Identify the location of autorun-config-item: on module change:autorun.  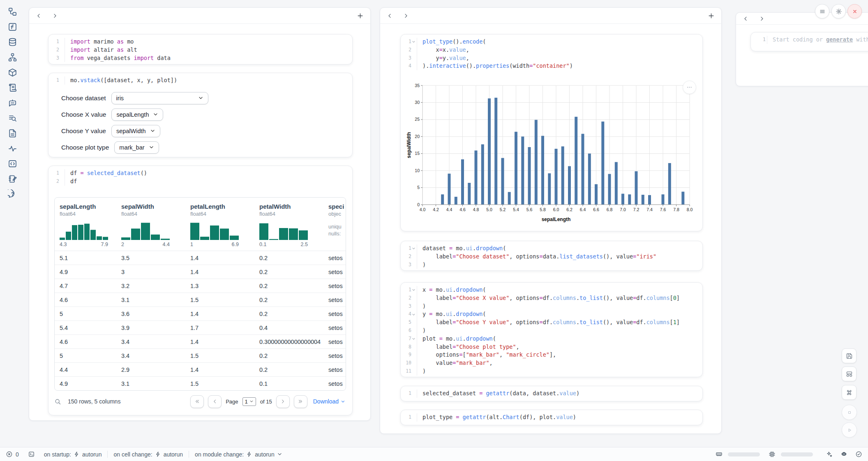
(238, 454).